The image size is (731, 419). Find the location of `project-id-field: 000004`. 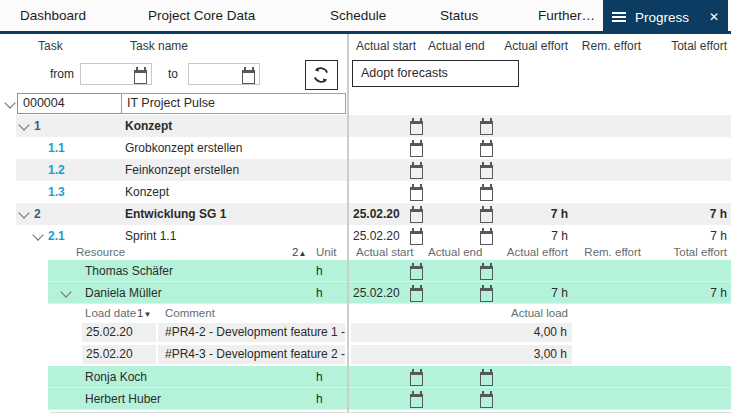

project-id-field: 000004 is located at coordinates (70, 104).